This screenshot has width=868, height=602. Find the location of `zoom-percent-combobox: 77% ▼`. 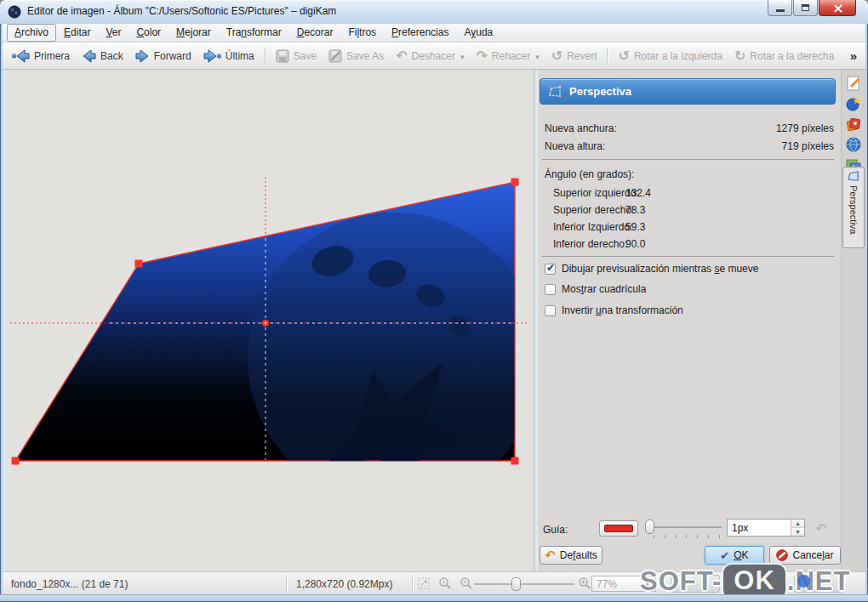

zoom-percent-combobox: 77% ▼ is located at coordinates (624, 583).